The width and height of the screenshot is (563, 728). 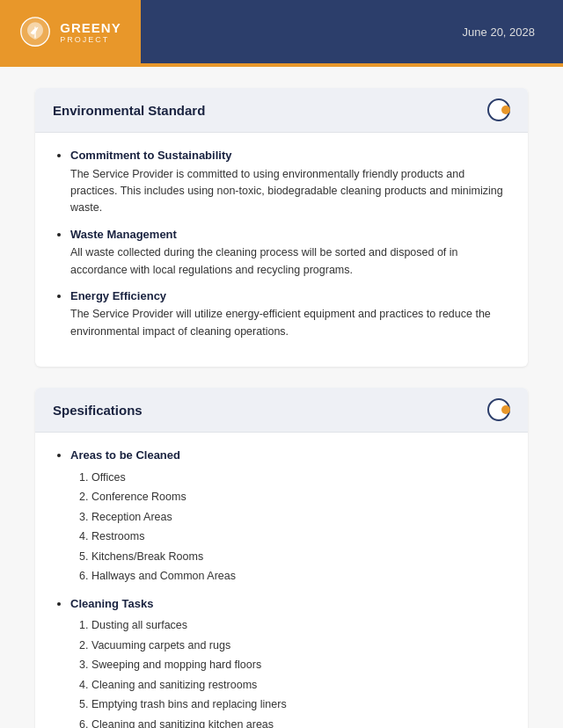 What do you see at coordinates (282, 410) in the screenshot?
I see `specifications-header: Spesifications` at bounding box center [282, 410].